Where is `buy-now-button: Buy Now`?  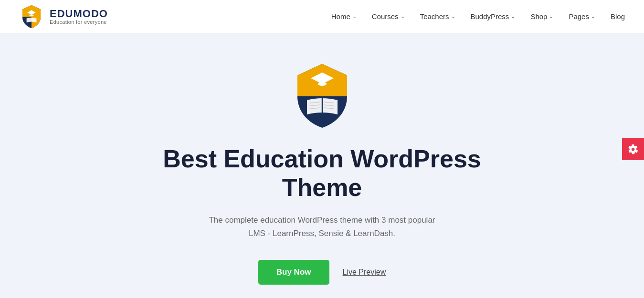 buy-now-button: Buy Now is located at coordinates (294, 272).